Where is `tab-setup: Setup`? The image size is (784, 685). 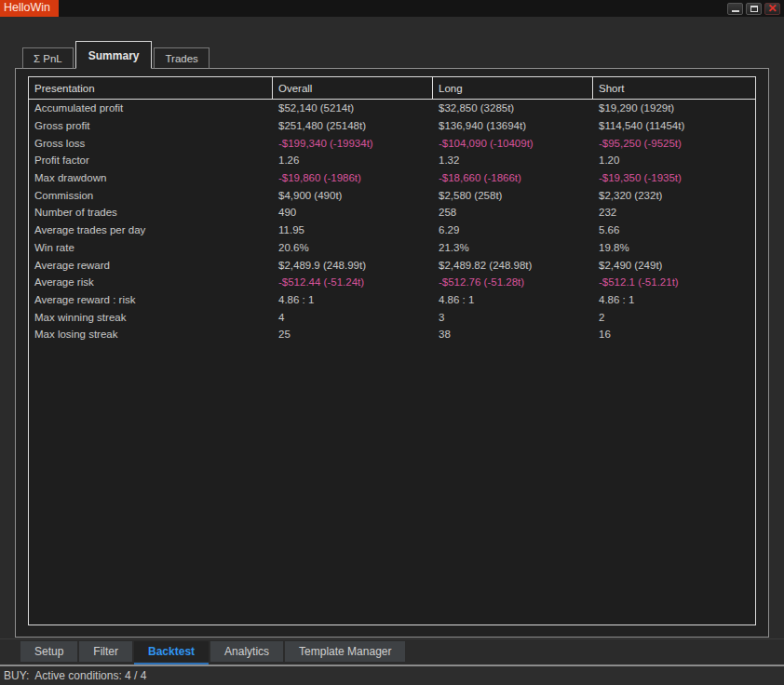 tab-setup: Setup is located at coordinates (48, 651).